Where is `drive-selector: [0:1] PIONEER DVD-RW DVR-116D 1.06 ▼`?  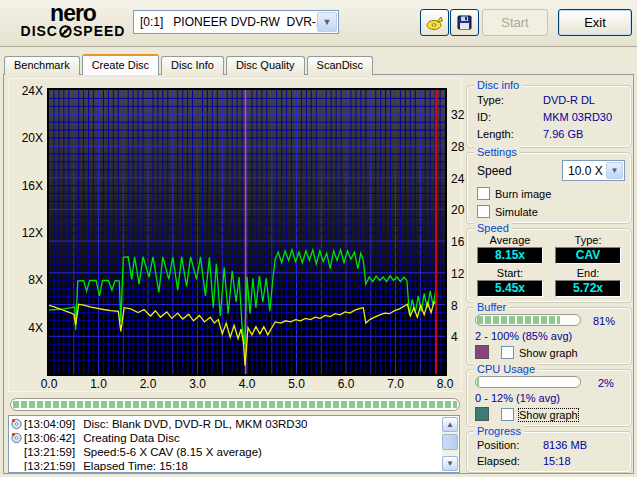 drive-selector: [0:1] PIONEER DVD-RW DVR-116D 1.06 ▼ is located at coordinates (236, 22).